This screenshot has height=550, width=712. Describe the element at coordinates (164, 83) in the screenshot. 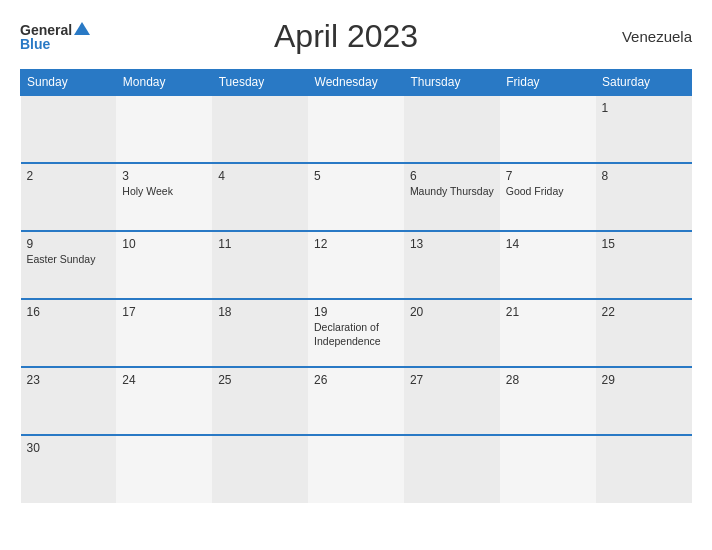

I see `col-monday: Monday` at that location.